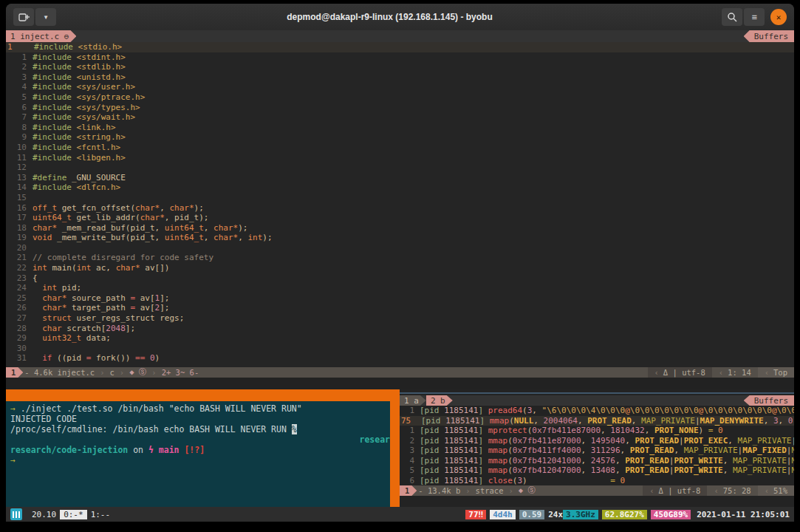 The width and height of the screenshot is (800, 532). Describe the element at coordinates (46, 17) in the screenshot. I see `tab-dropdown-button: ▾` at that location.